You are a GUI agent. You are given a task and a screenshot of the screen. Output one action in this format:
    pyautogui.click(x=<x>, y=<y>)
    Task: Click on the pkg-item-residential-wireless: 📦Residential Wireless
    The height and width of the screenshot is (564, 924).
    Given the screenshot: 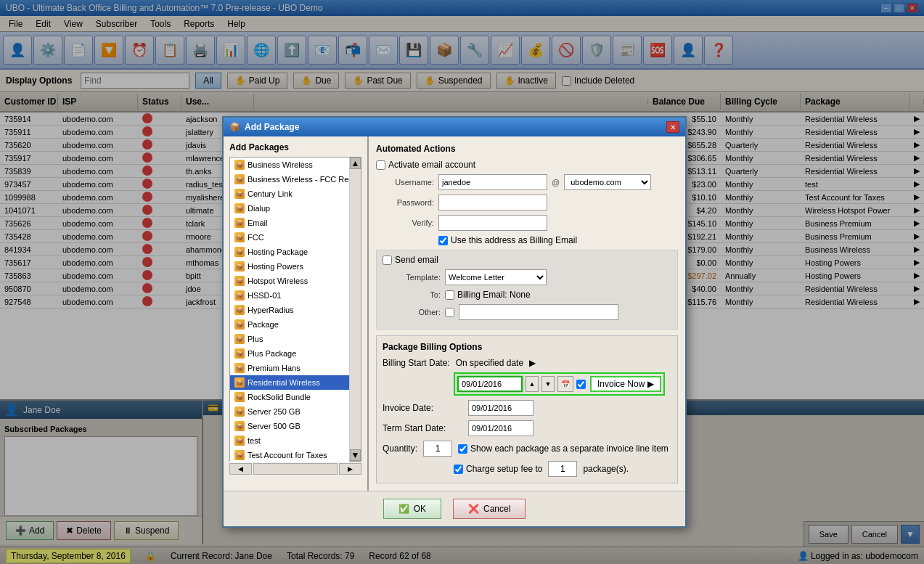 What is the action you would take?
    pyautogui.click(x=290, y=383)
    